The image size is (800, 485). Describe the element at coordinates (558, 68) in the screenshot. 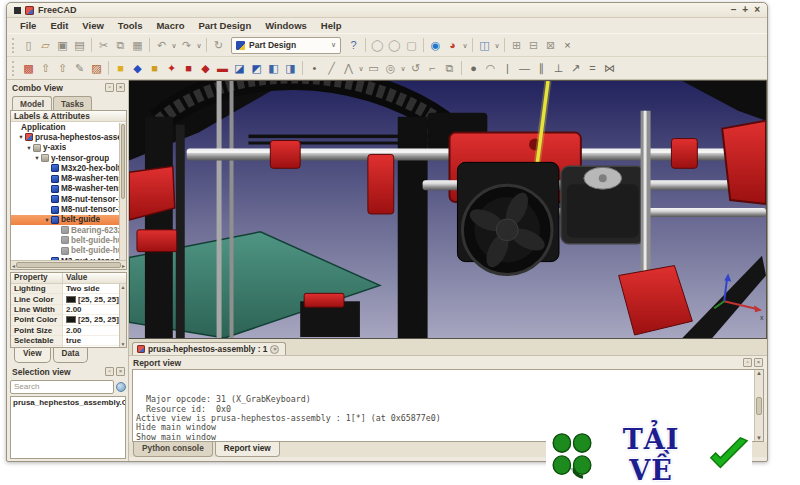

I see `constraint-perpendicular-icon: ⊥` at that location.